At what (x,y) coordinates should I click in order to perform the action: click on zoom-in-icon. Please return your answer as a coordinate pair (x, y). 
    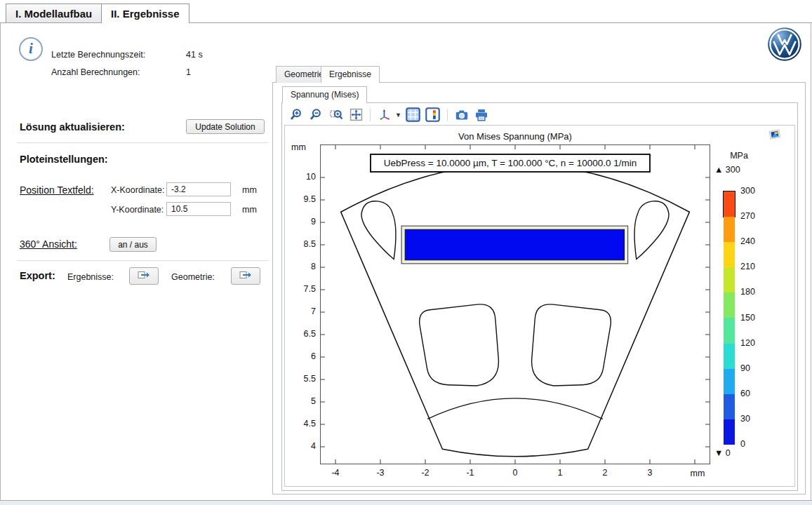
    Looking at the image, I should click on (297, 115).